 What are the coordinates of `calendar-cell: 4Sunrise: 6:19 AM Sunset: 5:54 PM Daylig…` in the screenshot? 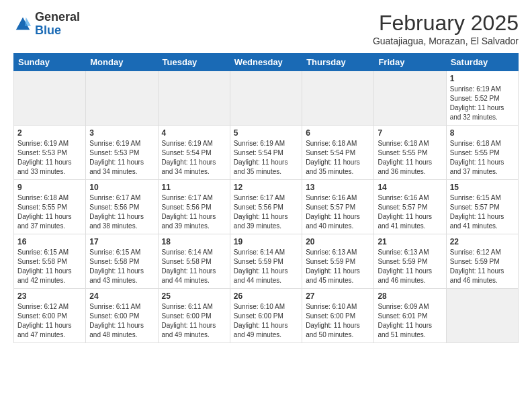 It's located at (193, 153).